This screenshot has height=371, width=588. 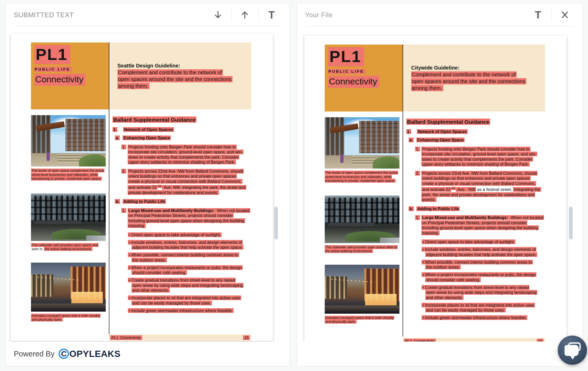 I want to click on powered-by-label: Powered By, so click(x=34, y=354).